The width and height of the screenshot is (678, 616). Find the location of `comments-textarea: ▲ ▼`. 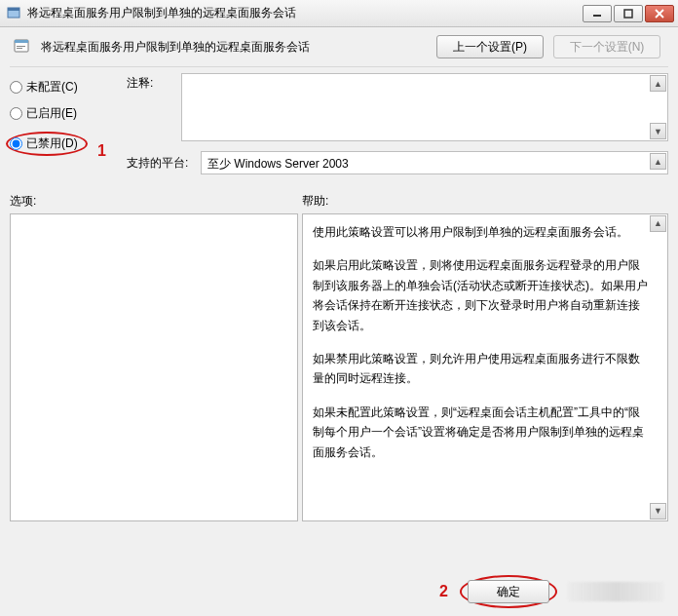

comments-textarea: ▲ ▼ is located at coordinates (425, 107).